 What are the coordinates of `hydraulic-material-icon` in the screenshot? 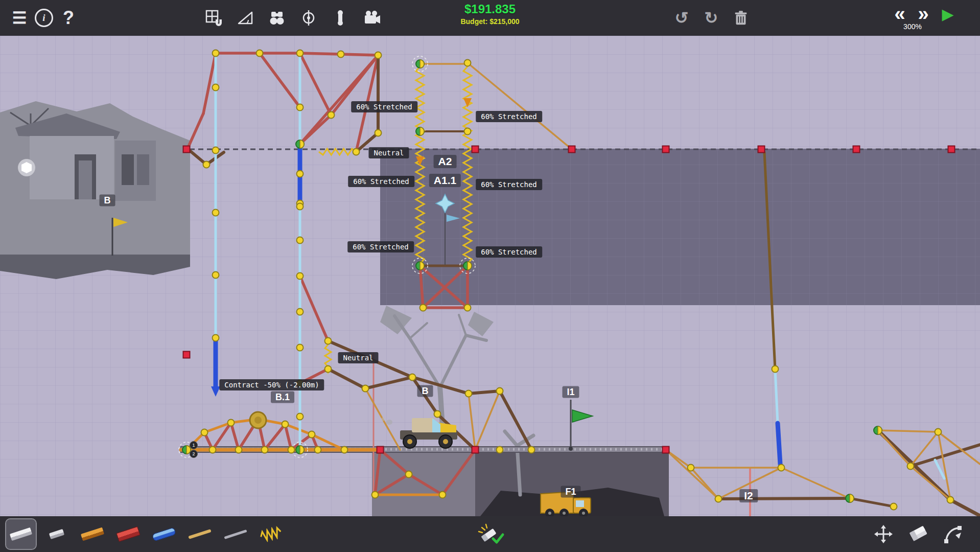 It's located at (164, 534).